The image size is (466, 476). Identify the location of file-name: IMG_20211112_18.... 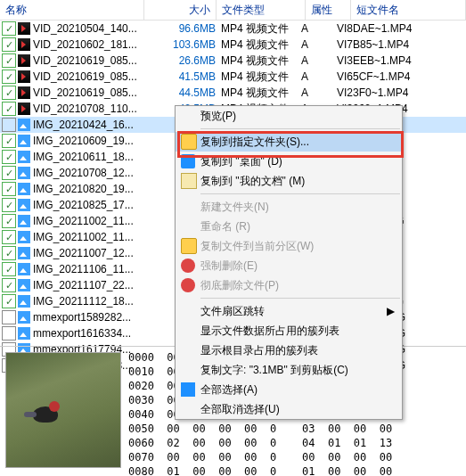
(93, 301).